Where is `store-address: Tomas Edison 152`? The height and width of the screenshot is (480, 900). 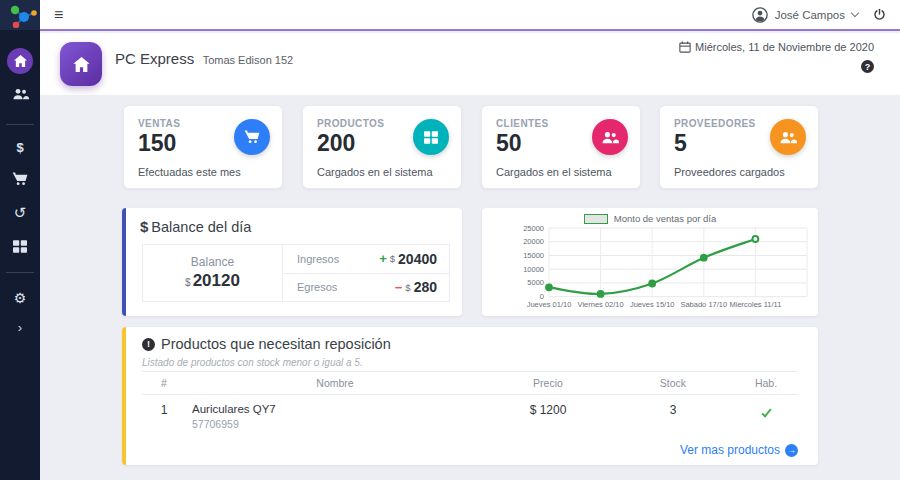 store-address: Tomas Edison 152 is located at coordinates (248, 60).